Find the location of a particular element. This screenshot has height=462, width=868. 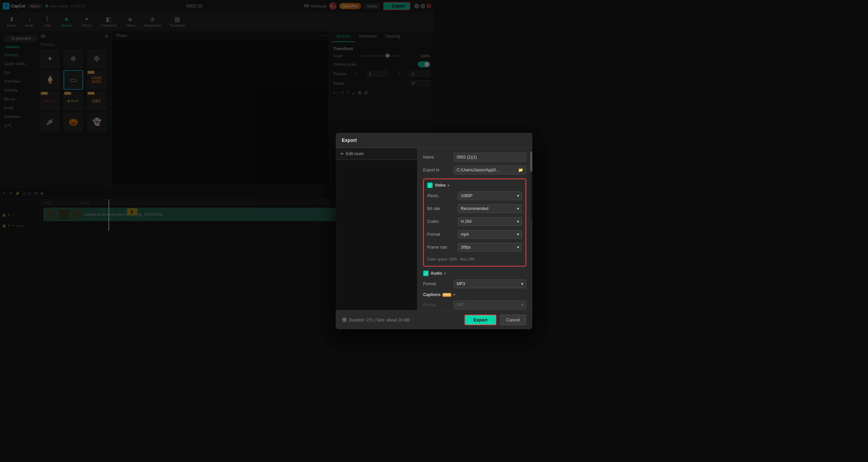

export-to-label: Export to is located at coordinates (429, 170).